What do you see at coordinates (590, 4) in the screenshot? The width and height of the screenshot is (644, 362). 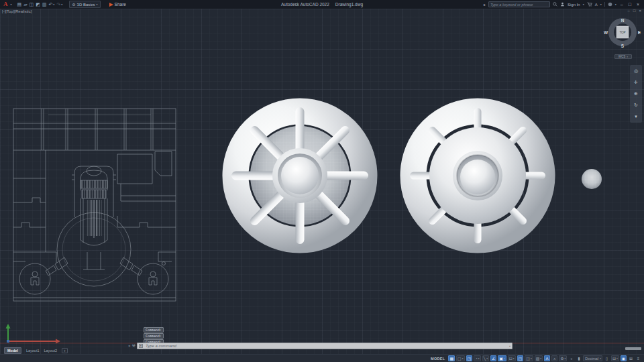 I see `cart-icon` at bounding box center [590, 4].